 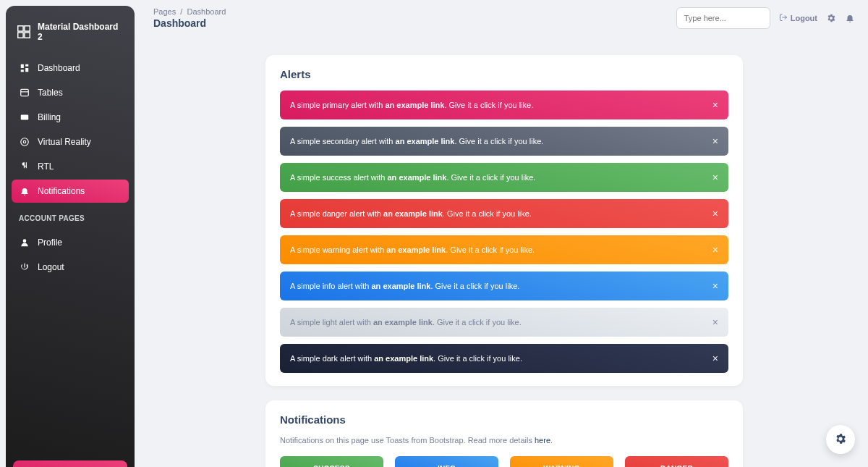 What do you see at coordinates (70, 191) in the screenshot?
I see `sidebar-item-notifications: Notifications` at bounding box center [70, 191].